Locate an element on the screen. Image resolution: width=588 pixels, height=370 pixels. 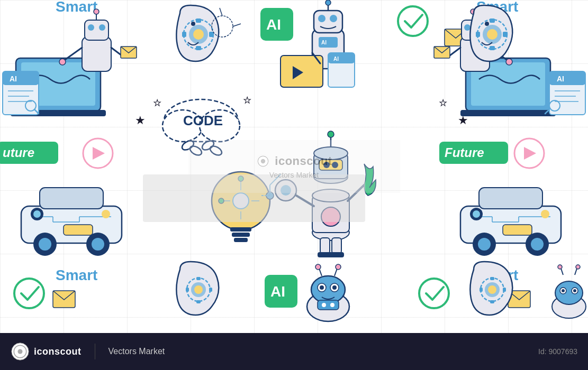
iconscout-logo-bottom: iconscout is located at coordinates (46, 352).